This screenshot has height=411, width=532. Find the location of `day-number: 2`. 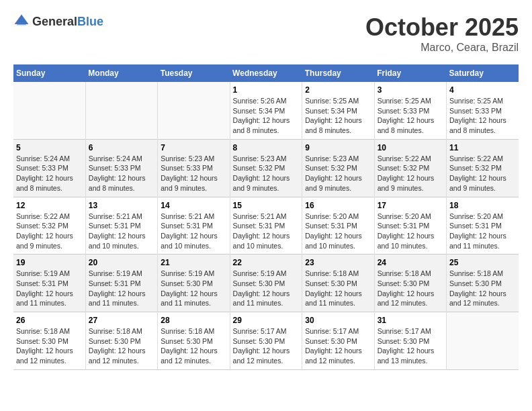

day-number: 2 is located at coordinates (338, 90).